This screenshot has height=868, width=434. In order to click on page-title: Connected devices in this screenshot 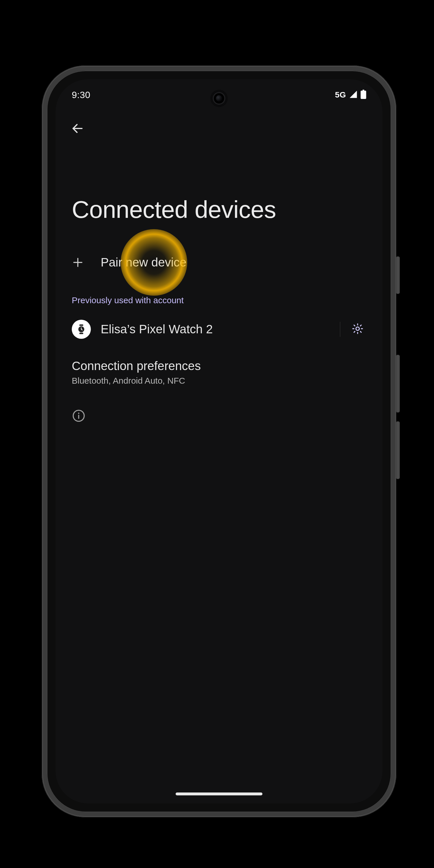, I will do `click(219, 193)`.